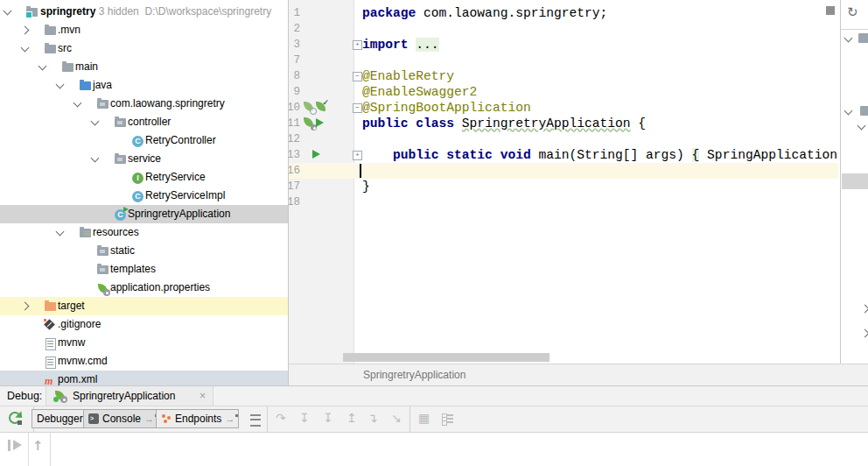 This screenshot has width=868, height=466. What do you see at coordinates (120, 419) in the screenshot?
I see `tab-console: Console→` at bounding box center [120, 419].